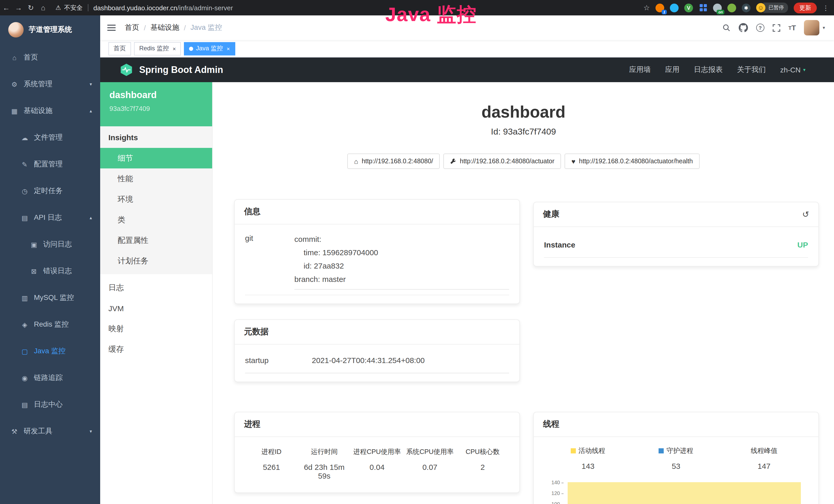 This screenshot has width=834, height=504. Describe the element at coordinates (156, 329) in the screenshot. I see `sba-item-mappings: 映射` at that location.